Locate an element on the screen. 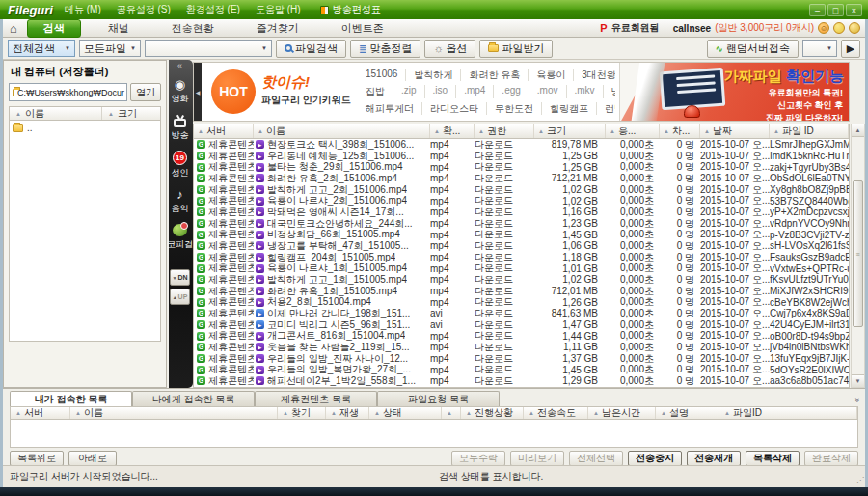  random-server-button: ∿ 랜덤서버접속 is located at coordinates (752, 48).